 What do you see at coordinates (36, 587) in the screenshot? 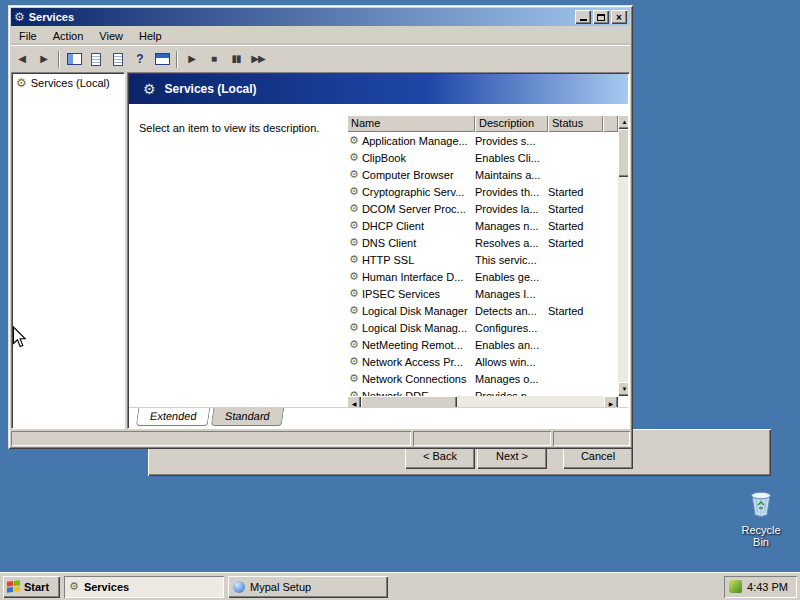
I see `start-button-label: Start` at bounding box center [36, 587].